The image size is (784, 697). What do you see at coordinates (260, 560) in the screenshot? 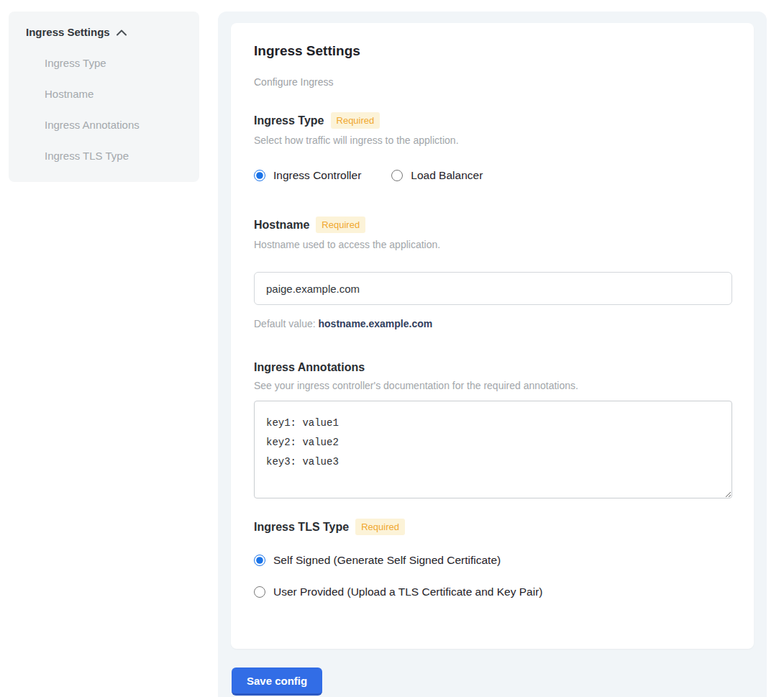
I see `self-signed-radio` at bounding box center [260, 560].